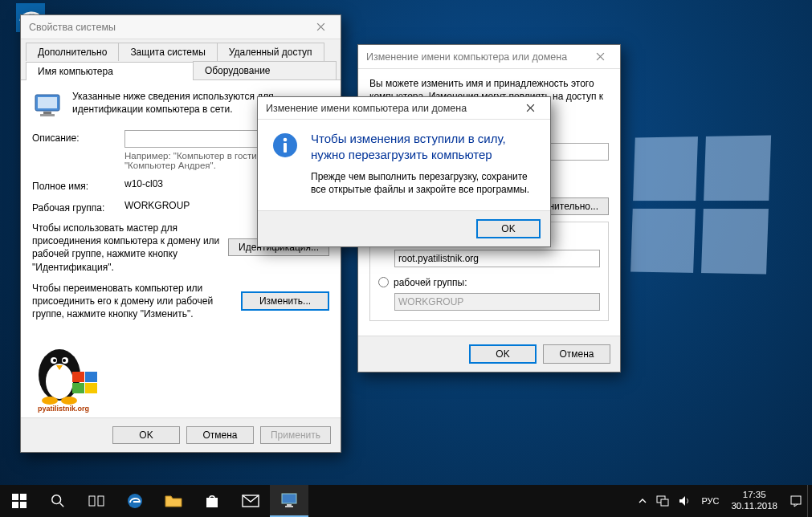 This screenshot has height=517, width=812. Describe the element at coordinates (96, 501) in the screenshot. I see `task-view-button` at that location.